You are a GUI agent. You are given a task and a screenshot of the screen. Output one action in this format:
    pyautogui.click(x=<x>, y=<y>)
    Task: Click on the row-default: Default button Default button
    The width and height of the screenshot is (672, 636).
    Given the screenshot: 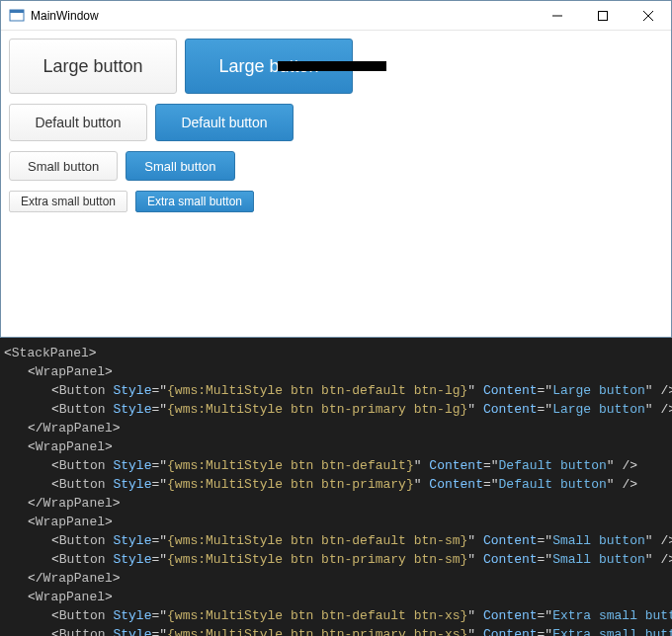 What is the action you would take?
    pyautogui.click(x=336, y=122)
    